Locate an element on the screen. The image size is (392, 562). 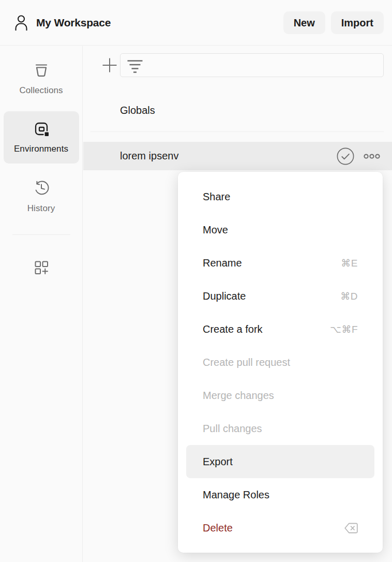
shortcut-label: ⌘D is located at coordinates (349, 296).